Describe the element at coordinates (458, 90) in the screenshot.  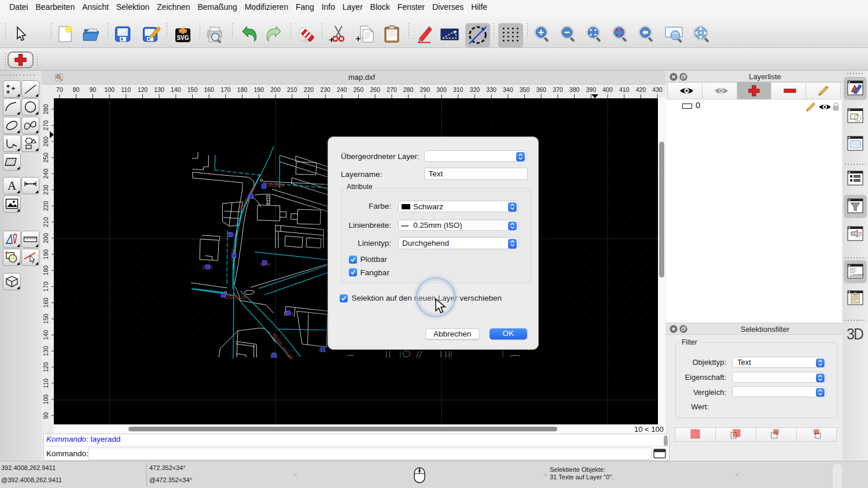
I see `svg-text: 310` at that location.